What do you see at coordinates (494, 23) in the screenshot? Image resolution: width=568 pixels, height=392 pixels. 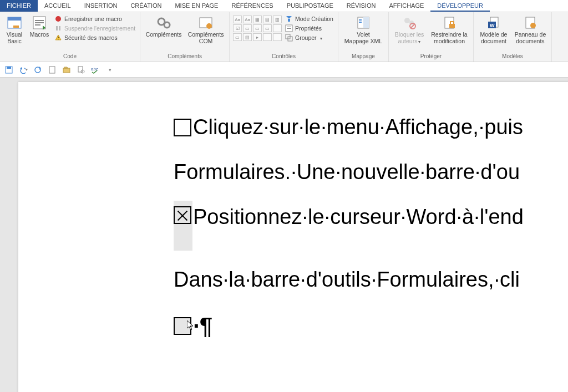 I see `word-template-icon: W` at bounding box center [494, 23].